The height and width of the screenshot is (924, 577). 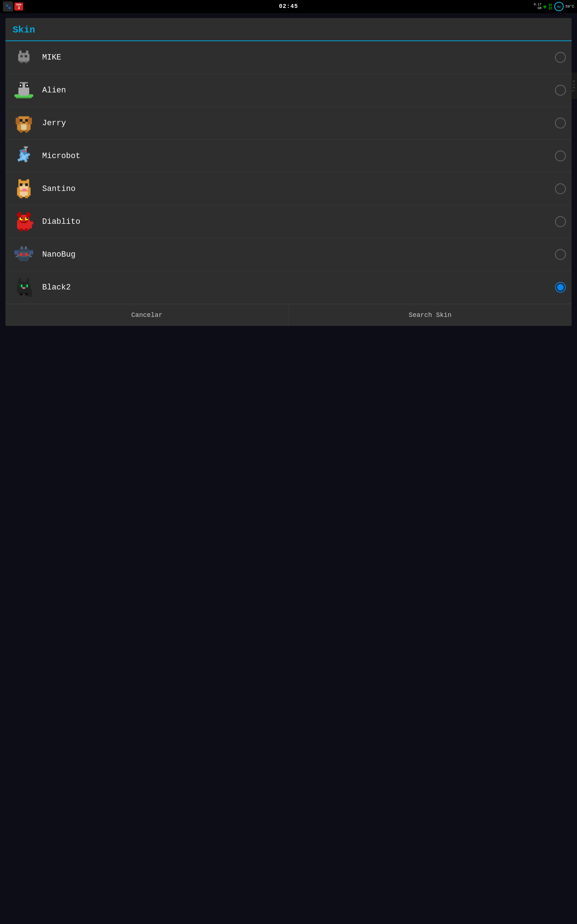 What do you see at coordinates (24, 57) in the screenshot?
I see `mike-sprite` at bounding box center [24, 57].